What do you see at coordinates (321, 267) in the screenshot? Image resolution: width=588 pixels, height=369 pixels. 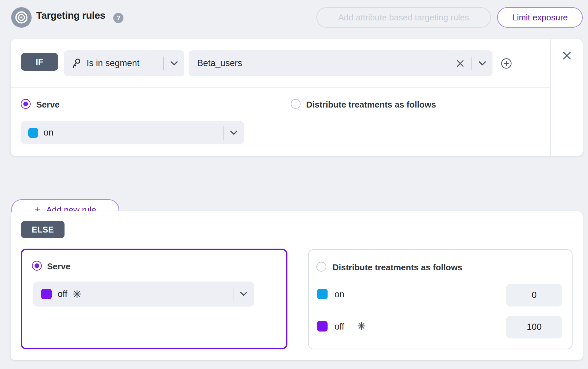 I see `else-distribute-radio` at bounding box center [321, 267].